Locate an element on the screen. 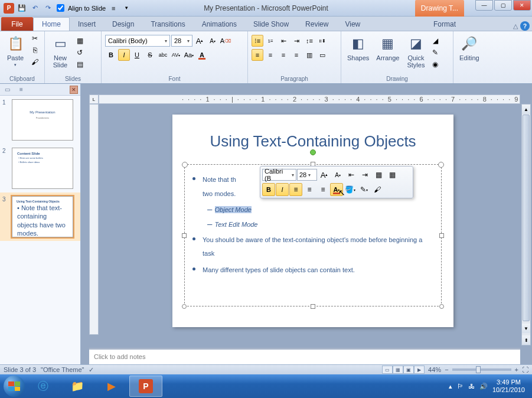 This screenshot has width=532, height=398. fit-to-window-button: ⛶ is located at coordinates (526, 370).